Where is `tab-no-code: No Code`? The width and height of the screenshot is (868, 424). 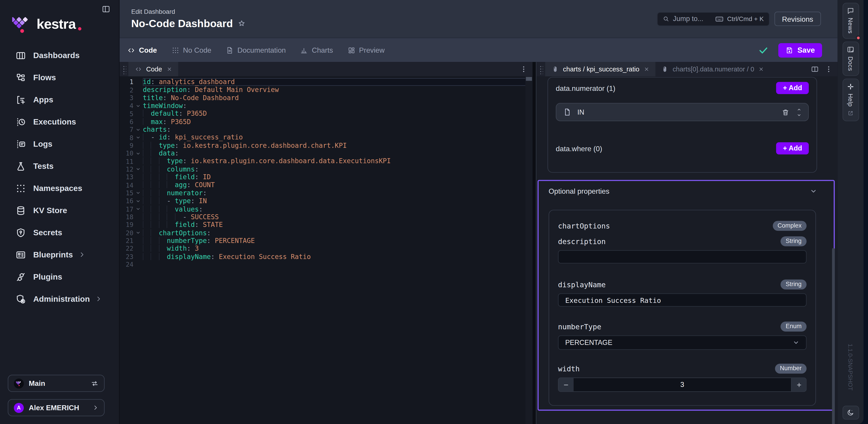 tab-no-code: No Code is located at coordinates (191, 50).